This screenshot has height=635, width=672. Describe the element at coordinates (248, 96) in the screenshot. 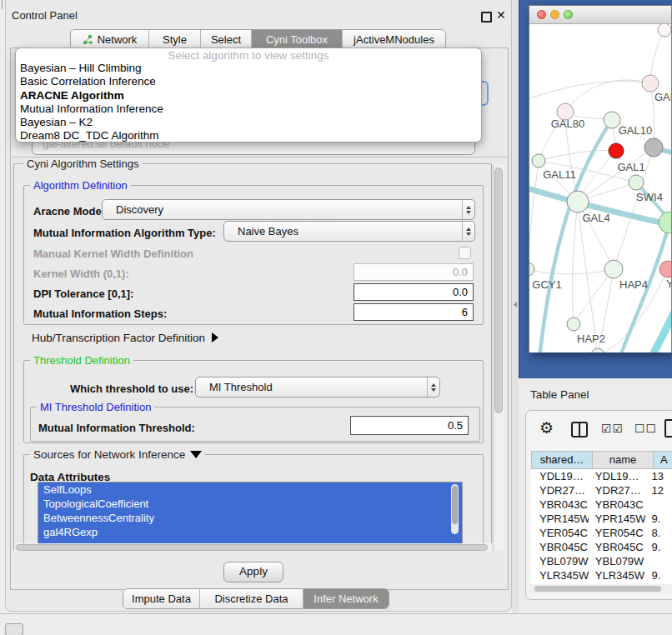

I see `dropdown-item: ARACNE Algorithm` at that location.